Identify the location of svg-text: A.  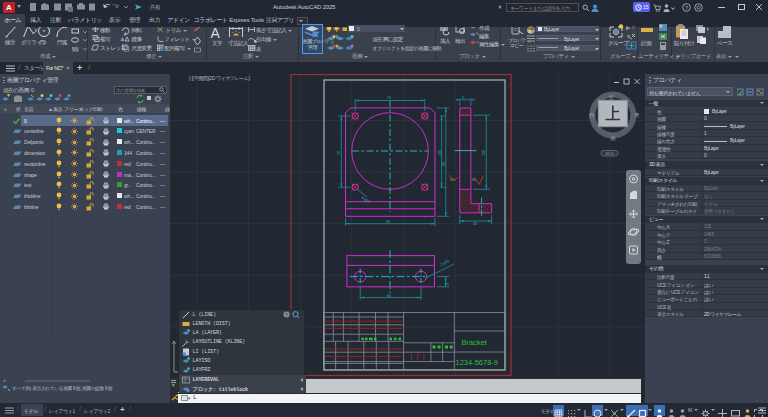
(216, 34).